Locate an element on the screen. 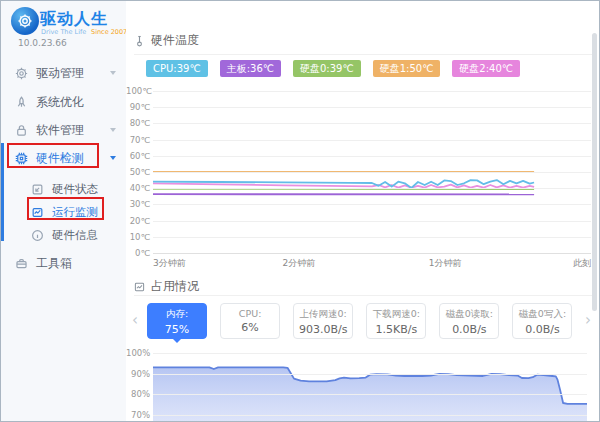  usage-chart is located at coordinates (370, 388).